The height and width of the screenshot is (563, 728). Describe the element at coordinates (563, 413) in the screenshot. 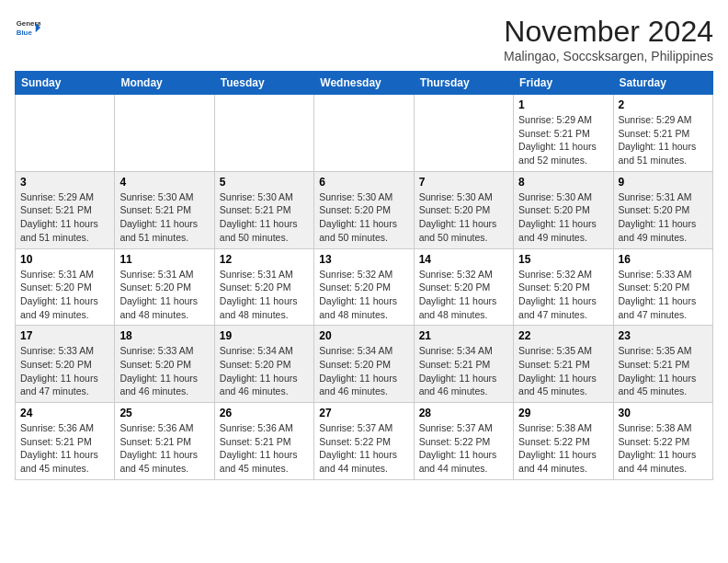

I see `day-number: 29` at that location.